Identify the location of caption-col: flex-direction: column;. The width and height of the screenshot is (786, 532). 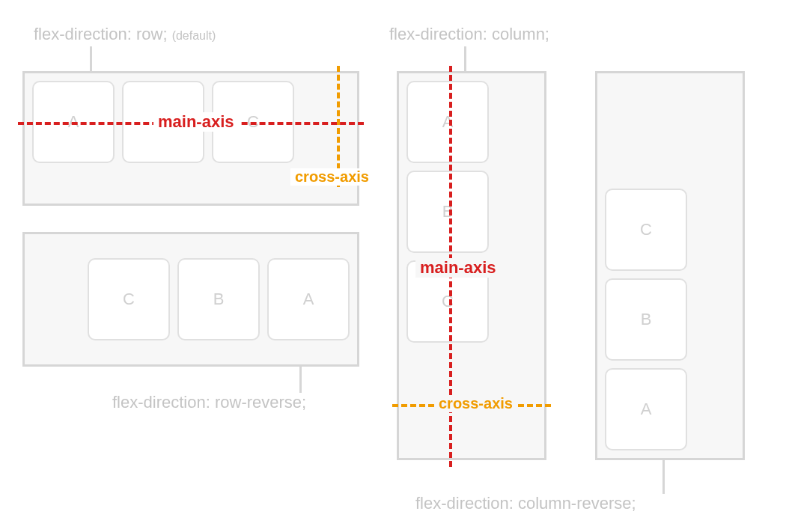
(469, 34).